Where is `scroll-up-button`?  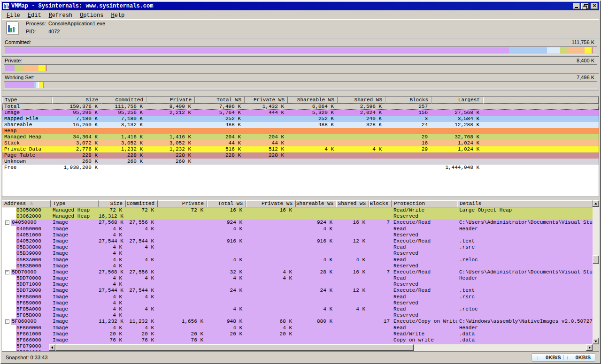 scroll-up-button is located at coordinates (596, 204).